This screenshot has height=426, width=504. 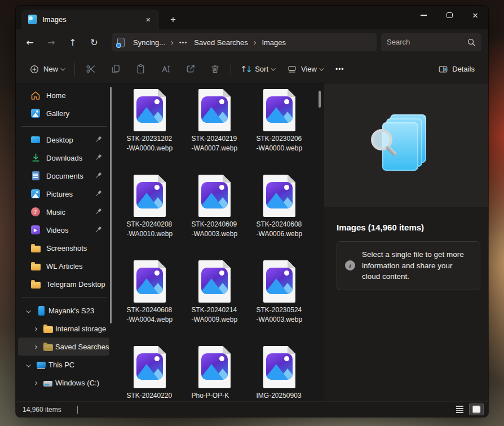 I want to click on folder-icon, so click(x=36, y=266).